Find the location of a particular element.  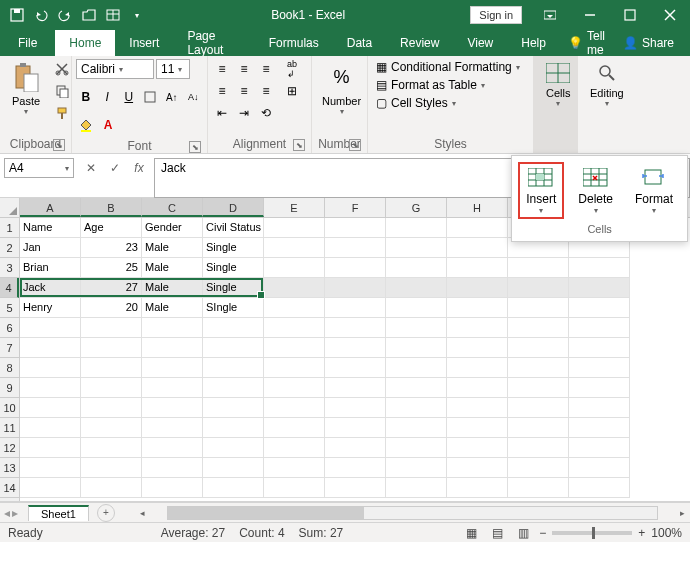

row-header-13: 13 is located at coordinates (10, 468).